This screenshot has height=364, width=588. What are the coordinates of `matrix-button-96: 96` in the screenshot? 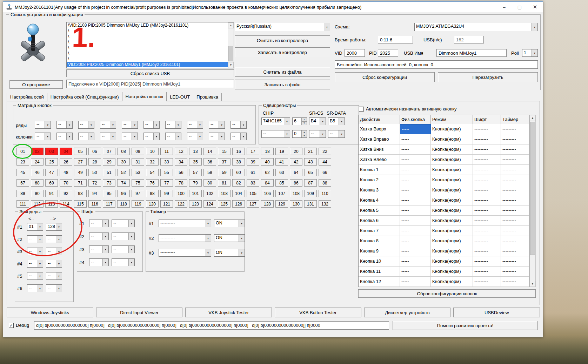 It's located at (123, 194).